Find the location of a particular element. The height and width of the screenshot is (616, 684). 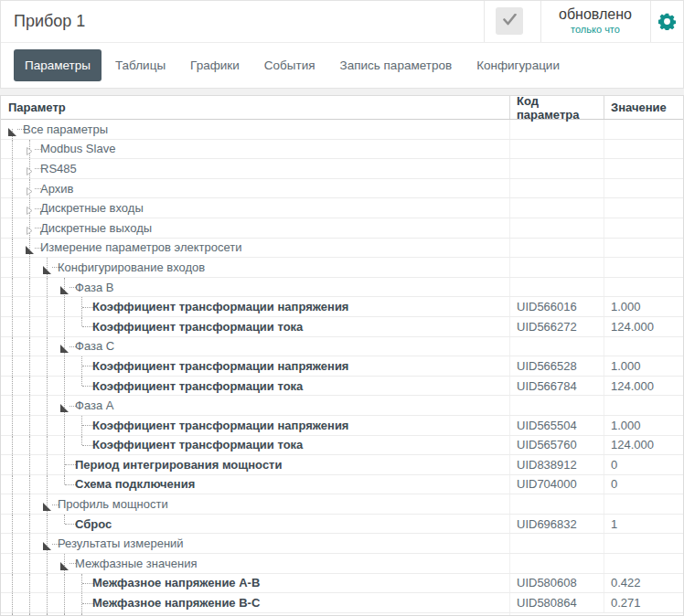

tree-row: Период интегрирования мощностиUID8389120 is located at coordinates (342, 465).